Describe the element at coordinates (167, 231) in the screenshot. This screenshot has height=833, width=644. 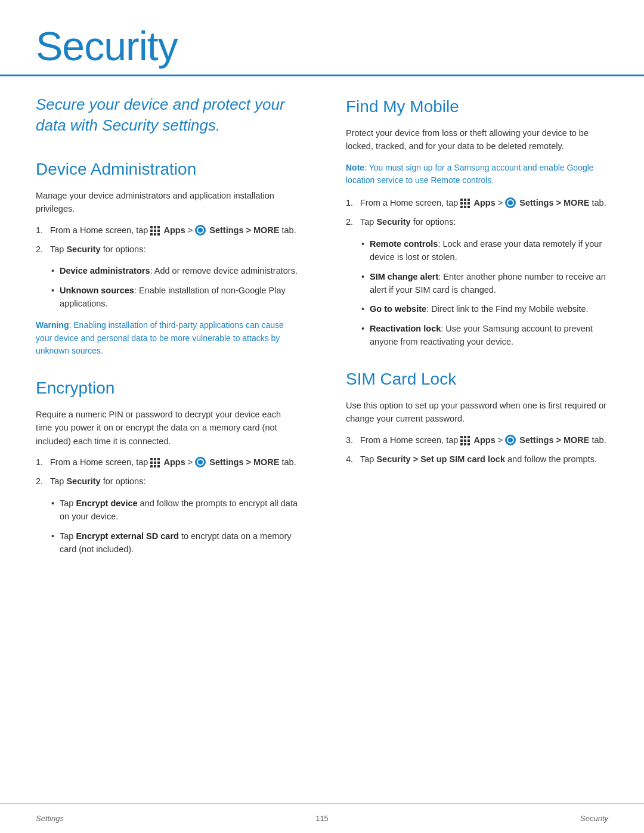
I see `device-admin-step-1: 1. From a Home screen, tap Apps > Settin…` at that location.